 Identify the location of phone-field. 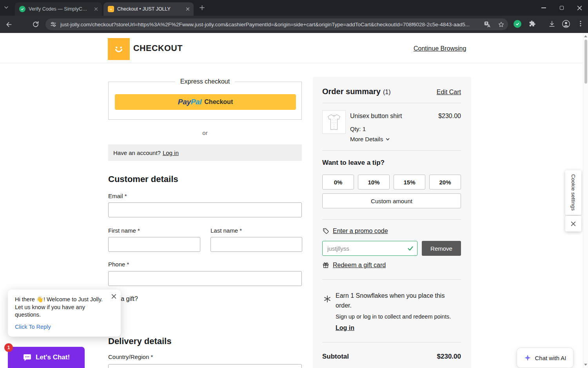
(205, 279).